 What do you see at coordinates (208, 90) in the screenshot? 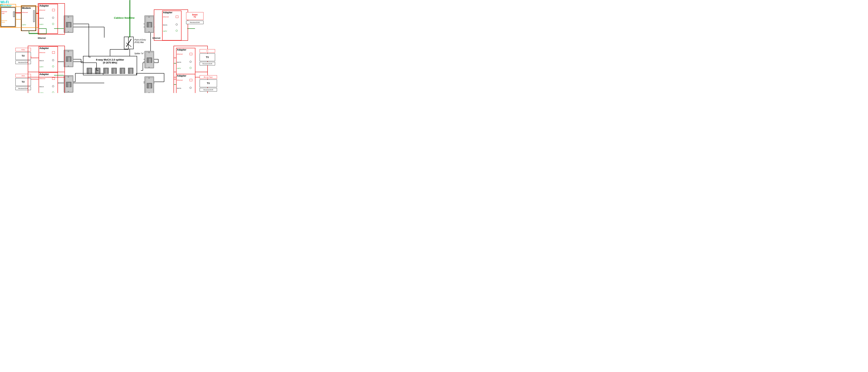
I see `receiver-dvr-bot-right: Receiver/DVR` at bounding box center [208, 90].